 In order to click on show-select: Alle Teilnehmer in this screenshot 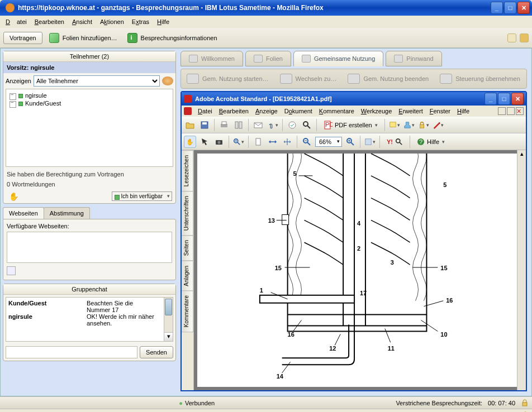, I will do `click(97, 81)`.